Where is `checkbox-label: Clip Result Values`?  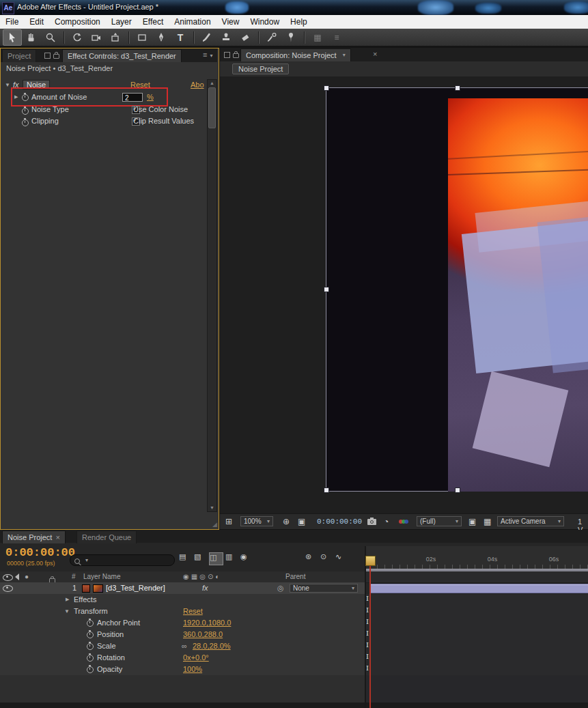
checkbox-label: Clip Result Values is located at coordinates (164, 121).